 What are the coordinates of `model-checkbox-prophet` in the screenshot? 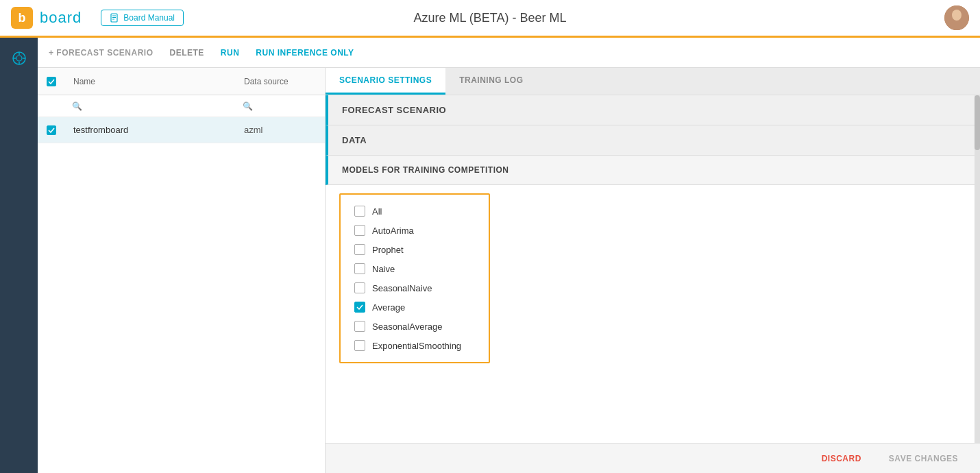 It's located at (360, 250).